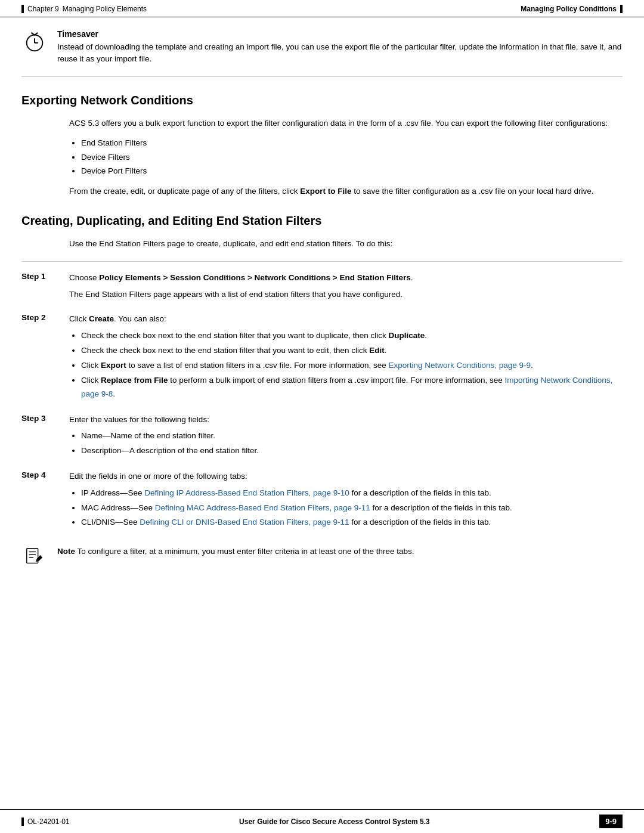 Image resolution: width=644 pixels, height=833 pixels. Describe the element at coordinates (45, 822) in the screenshot. I see `footer-left: OL-24201-01` at that location.